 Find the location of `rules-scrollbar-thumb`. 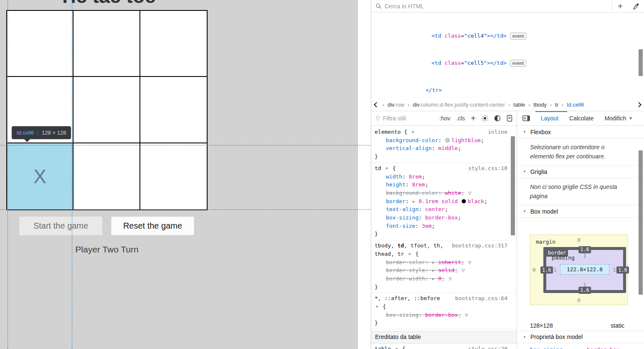

rules-scrollbar-thumb is located at coordinates (513, 186).